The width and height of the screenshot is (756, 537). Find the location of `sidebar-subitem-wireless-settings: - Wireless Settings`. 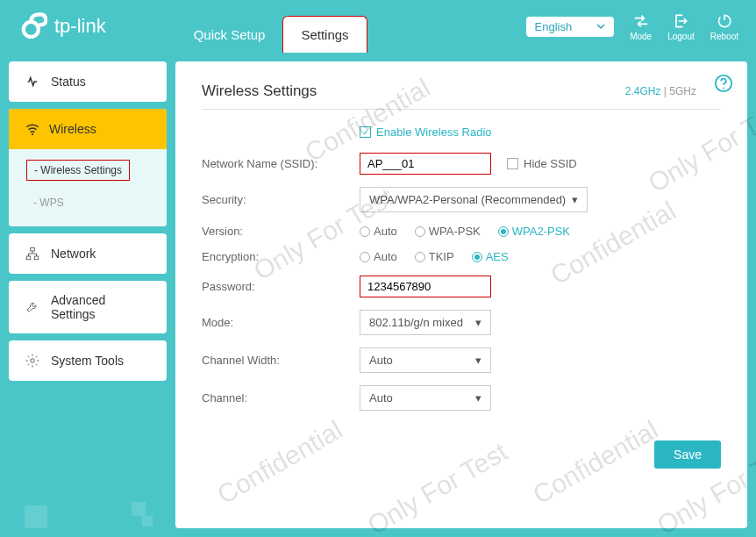

sidebar-subitem-wireless-settings: - Wireless Settings is located at coordinates (78, 170).